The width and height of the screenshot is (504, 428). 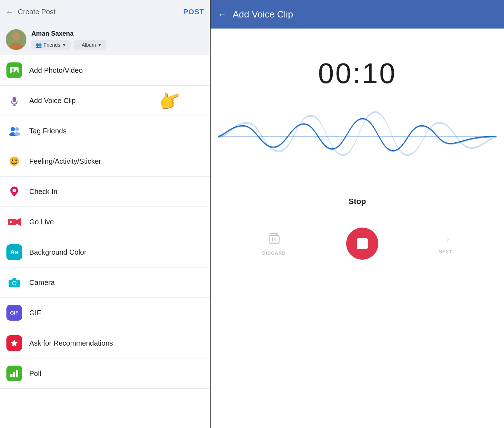 What do you see at coordinates (69, 45) in the screenshot?
I see `profile-buttons: 👥 Friends ▼ + Album ▼` at bounding box center [69, 45].